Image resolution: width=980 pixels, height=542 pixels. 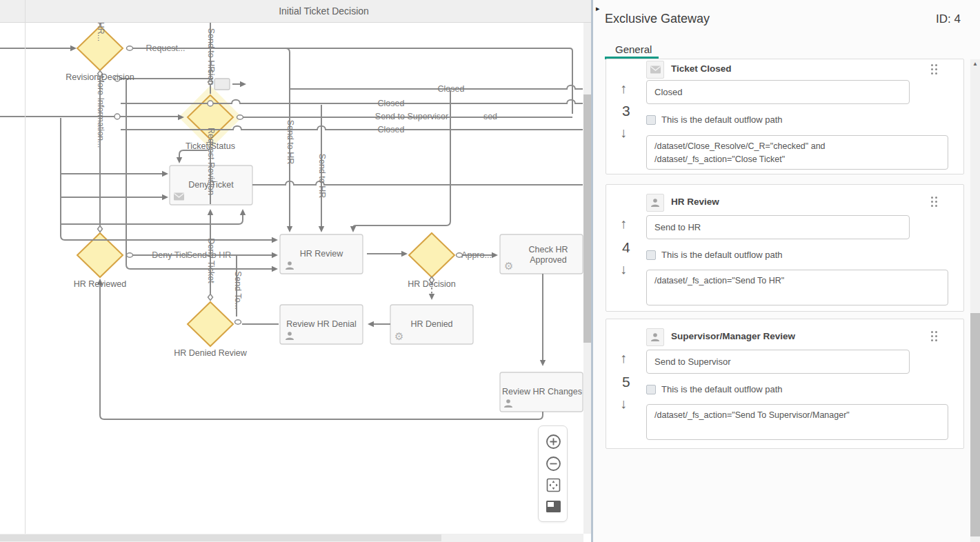 What do you see at coordinates (975, 425) in the screenshot?
I see `panel-scroll-thumb` at bounding box center [975, 425].